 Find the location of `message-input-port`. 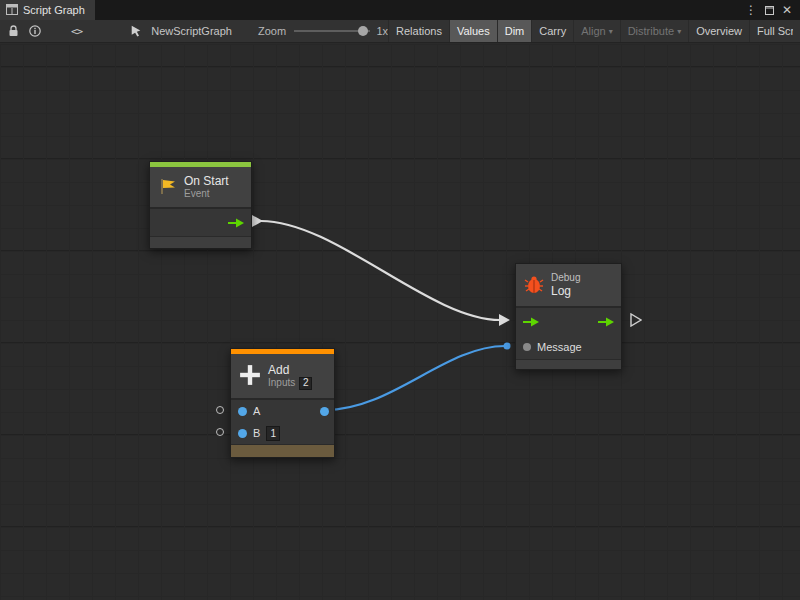

message-input-port is located at coordinates (527, 347).